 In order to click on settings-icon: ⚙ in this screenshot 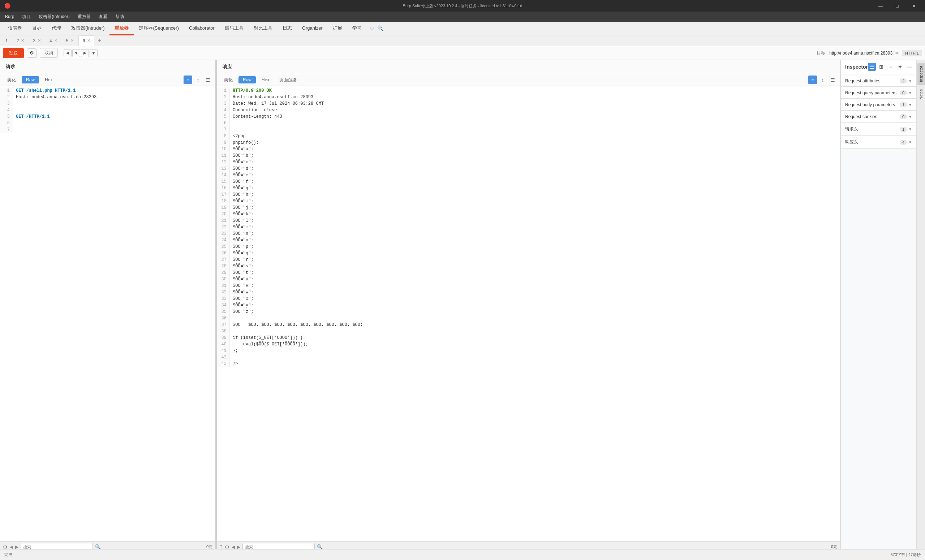, I will do `click(372, 28)`.